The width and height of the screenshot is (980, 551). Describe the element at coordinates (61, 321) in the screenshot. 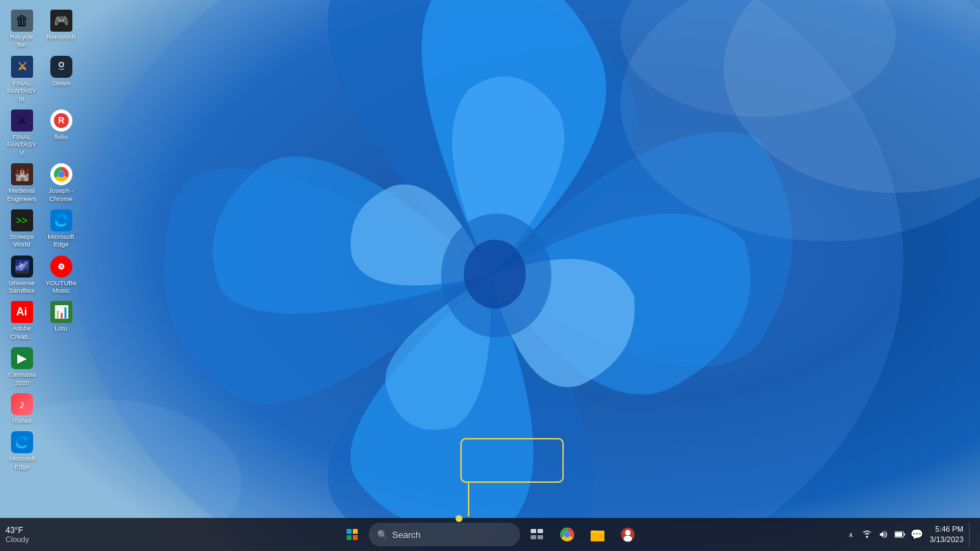

I see `desktop-icon-lotu: 📊 Lotu` at that location.